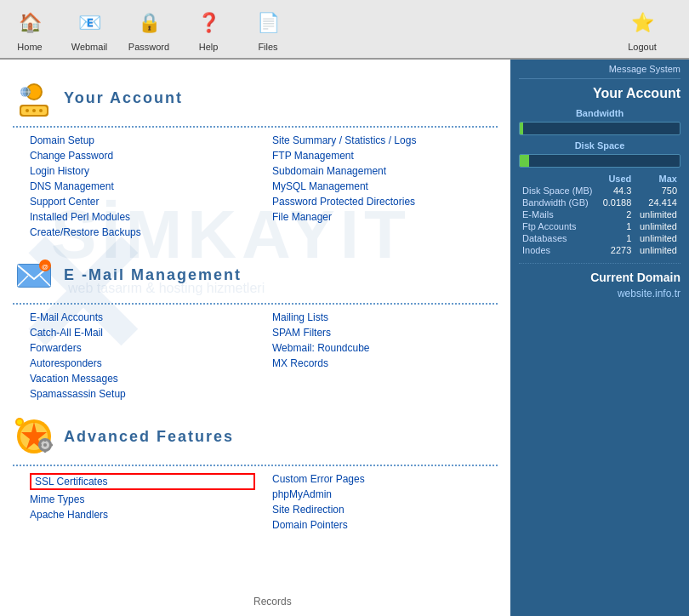 Image resolution: width=689 pixels, height=616 pixels. I want to click on email-divider, so click(255, 304).